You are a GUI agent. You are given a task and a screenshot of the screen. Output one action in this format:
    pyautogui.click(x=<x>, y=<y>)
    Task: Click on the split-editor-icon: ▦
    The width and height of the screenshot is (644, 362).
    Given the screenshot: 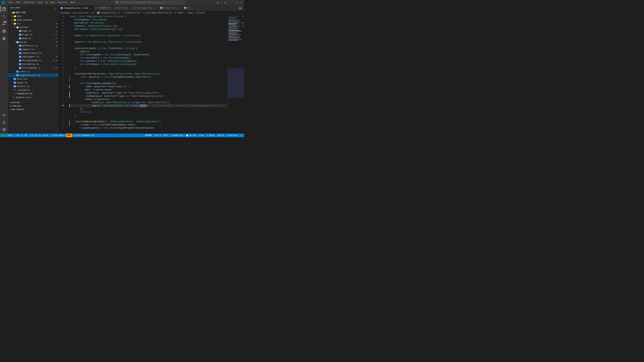 What is the action you would take?
    pyautogui.click(x=240, y=8)
    